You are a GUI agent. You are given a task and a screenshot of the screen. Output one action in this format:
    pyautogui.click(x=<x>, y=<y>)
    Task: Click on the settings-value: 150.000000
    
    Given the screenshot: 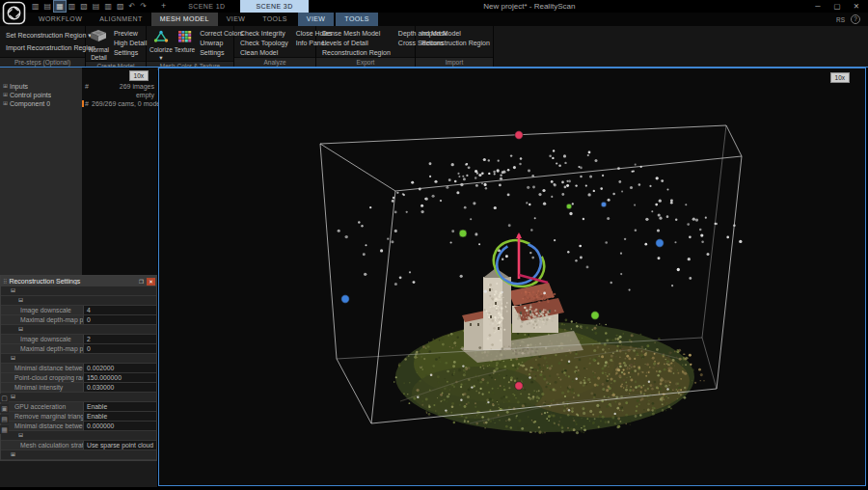 What is the action you would take?
    pyautogui.click(x=120, y=378)
    